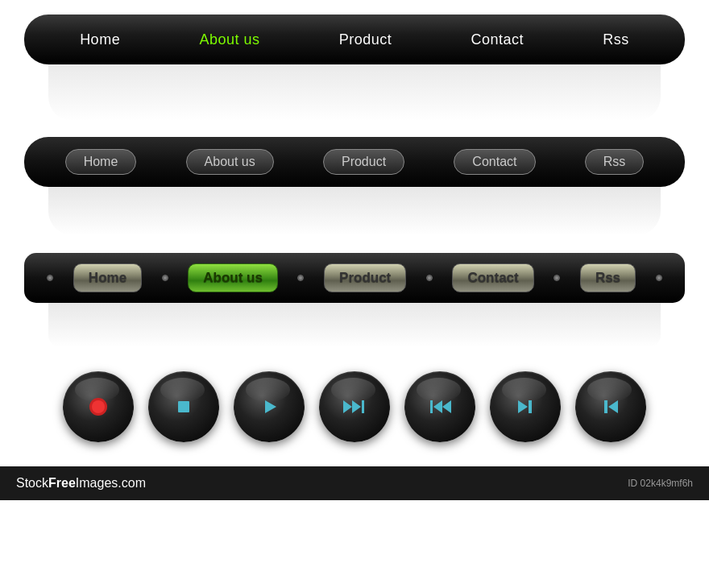 The image size is (709, 588). What do you see at coordinates (365, 278) in the screenshot?
I see `nav3-product: Product` at bounding box center [365, 278].